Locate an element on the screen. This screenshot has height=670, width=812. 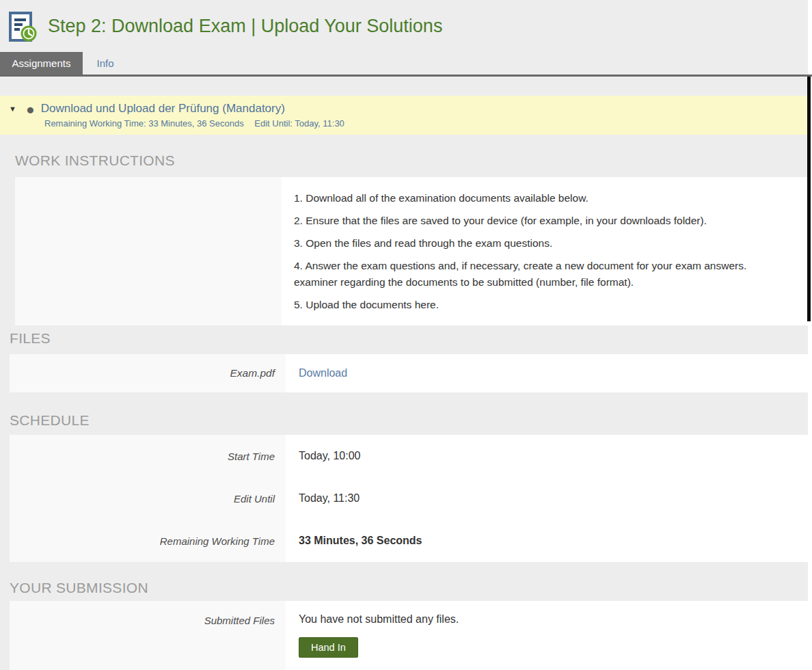
edit-until-text: Edit Until: Today, 11:30 is located at coordinates (299, 123).